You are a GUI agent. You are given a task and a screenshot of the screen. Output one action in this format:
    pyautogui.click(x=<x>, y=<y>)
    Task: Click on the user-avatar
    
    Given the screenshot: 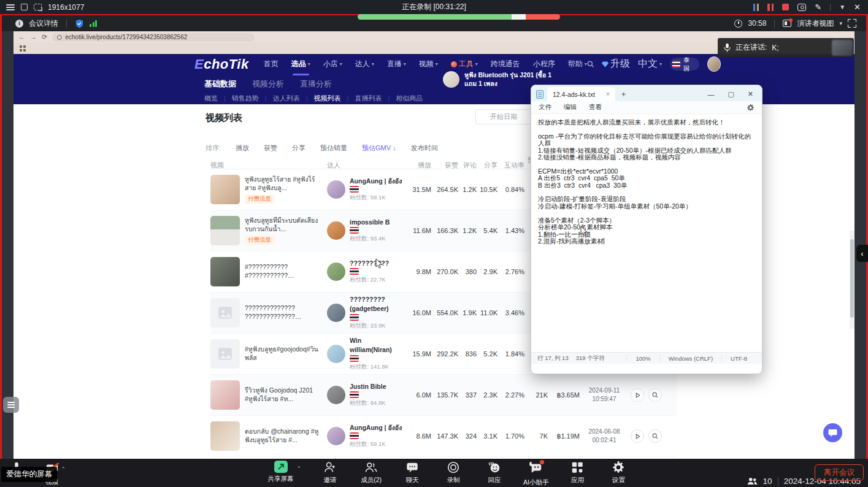 What is the action you would take?
    pyautogui.click(x=714, y=64)
    